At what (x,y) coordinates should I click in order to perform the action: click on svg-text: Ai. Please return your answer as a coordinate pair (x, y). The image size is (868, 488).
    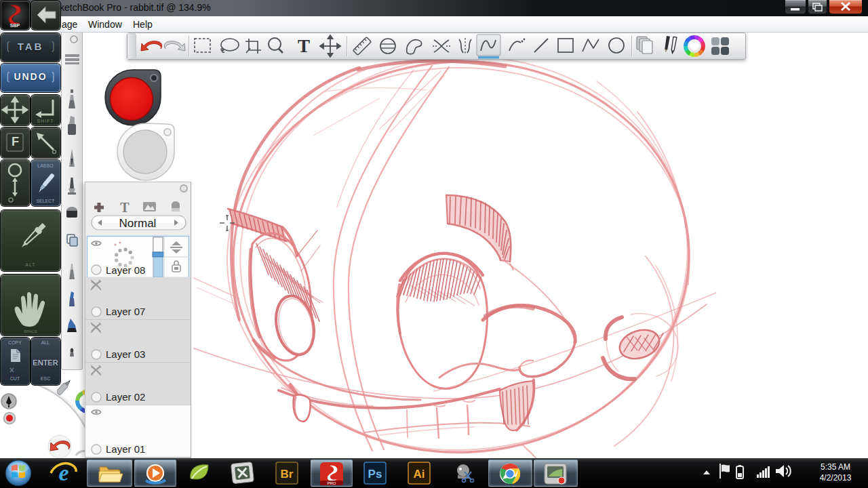
    Looking at the image, I should click on (419, 474).